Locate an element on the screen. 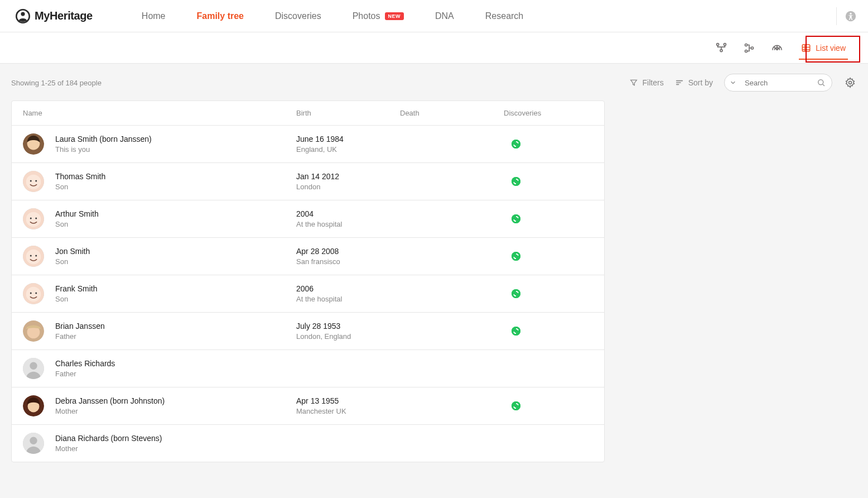 This screenshot has width=868, height=498. person-name: Charles Richards is located at coordinates (85, 363).